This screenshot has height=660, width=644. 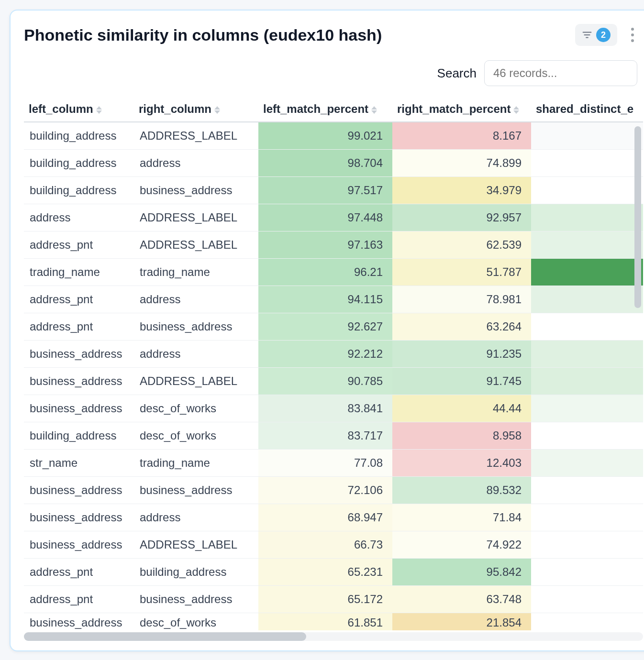 I want to click on cell-left_match_percent: 94.115, so click(x=325, y=299).